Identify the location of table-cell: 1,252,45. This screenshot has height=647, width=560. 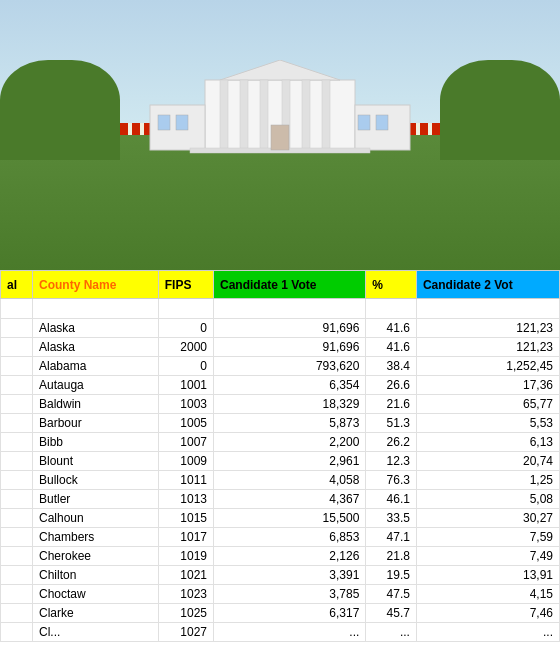
(488, 366).